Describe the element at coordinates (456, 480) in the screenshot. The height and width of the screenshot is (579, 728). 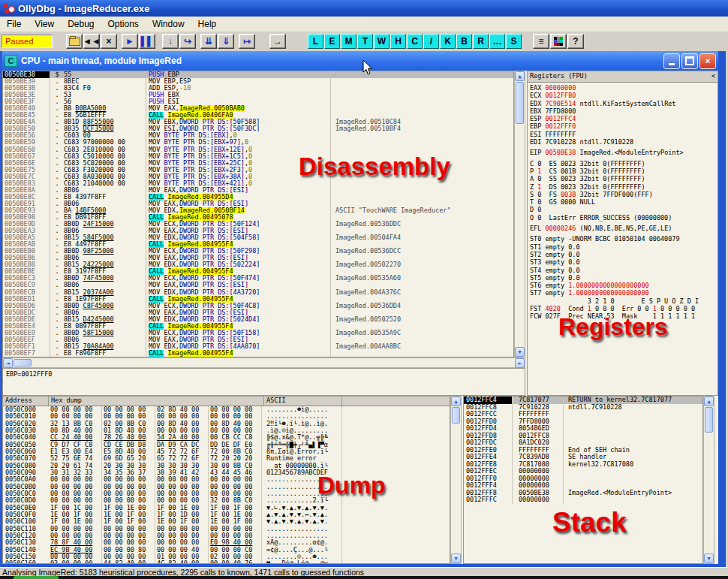
I see `dump-vertical-scrollbar: ▲ ▼` at that location.